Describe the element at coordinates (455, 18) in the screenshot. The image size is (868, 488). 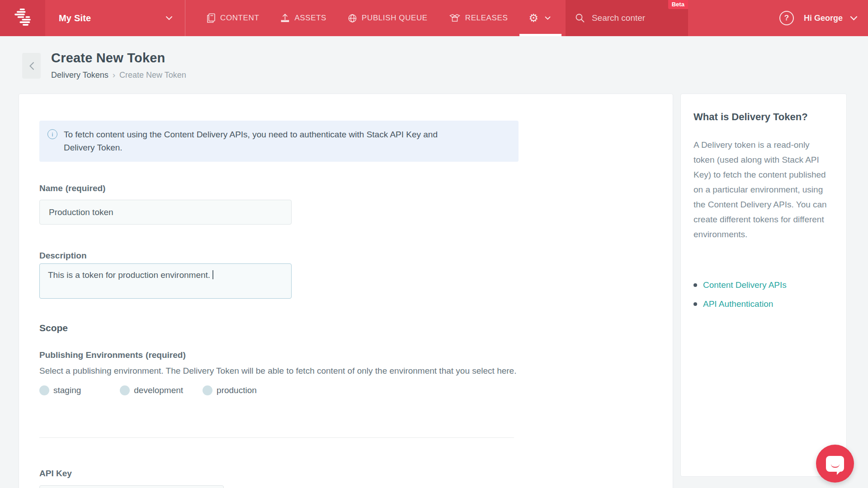
I see `open-box-icon` at that location.